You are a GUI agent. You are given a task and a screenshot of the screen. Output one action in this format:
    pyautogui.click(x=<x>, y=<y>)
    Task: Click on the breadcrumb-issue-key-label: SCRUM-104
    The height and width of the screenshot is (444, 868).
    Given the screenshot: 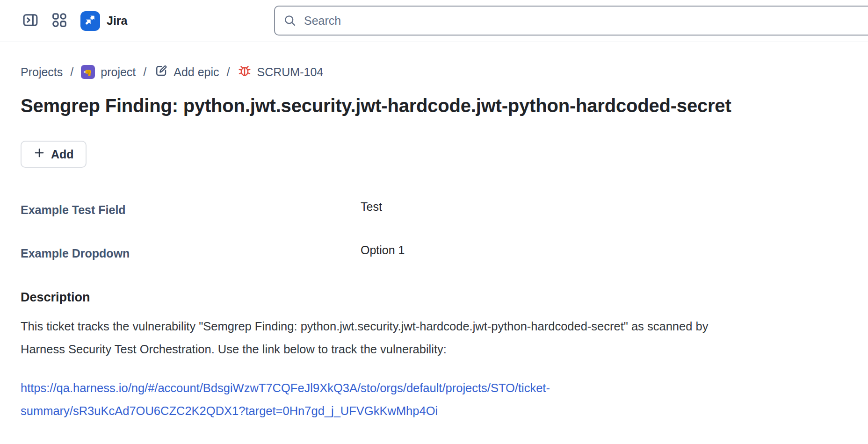 What is the action you would take?
    pyautogui.click(x=290, y=72)
    